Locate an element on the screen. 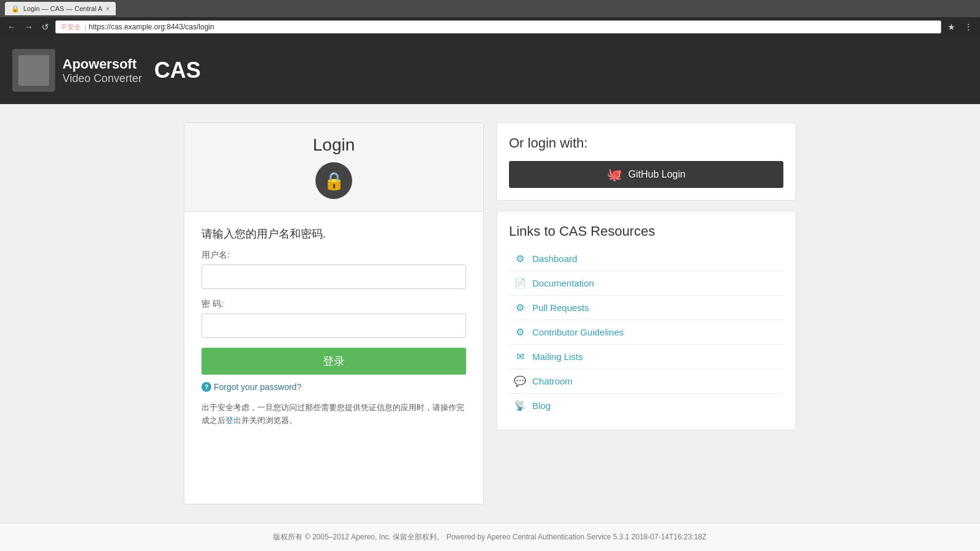 The image size is (980, 551). resource-link: 📄Documentation is located at coordinates (646, 283).